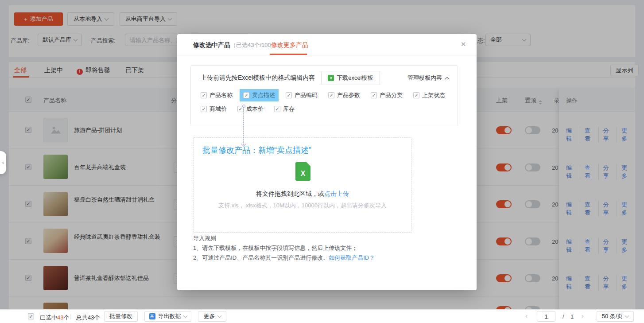 The height and width of the screenshot is (323, 644). Describe the element at coordinates (302, 95) in the screenshot. I see `field-checkbox-item: ✓产品编码` at that location.